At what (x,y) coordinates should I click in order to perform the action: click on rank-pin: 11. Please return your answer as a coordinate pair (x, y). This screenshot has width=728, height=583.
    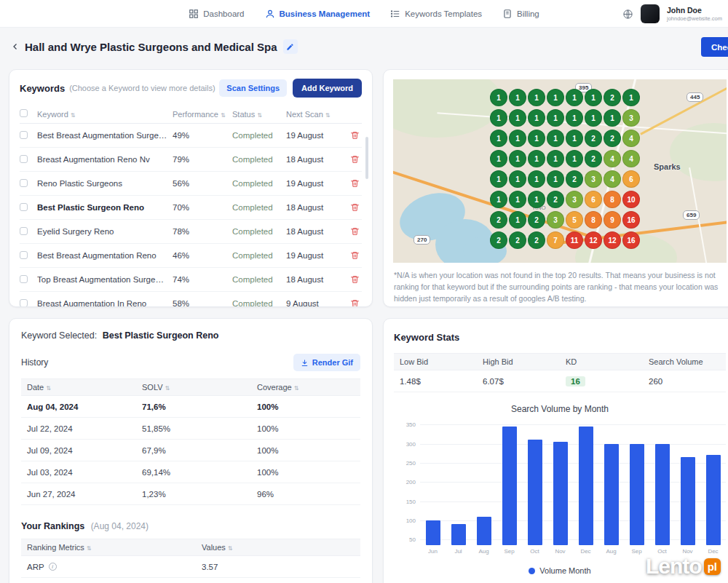
    Looking at the image, I should click on (574, 240).